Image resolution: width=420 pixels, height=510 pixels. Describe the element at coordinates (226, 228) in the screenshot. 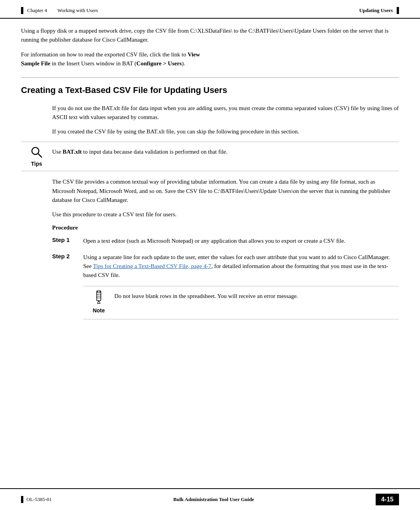

I see `procedure-heading: Procedure` at that location.